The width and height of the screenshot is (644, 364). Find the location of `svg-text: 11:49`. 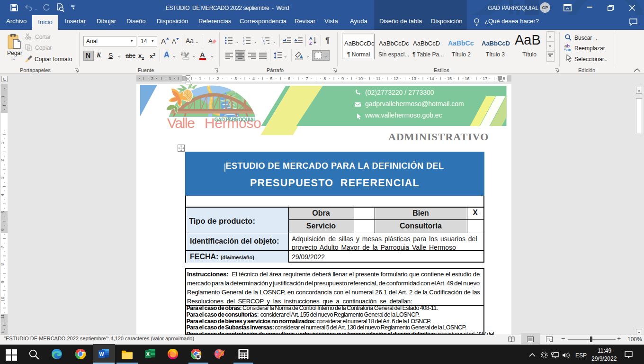

svg-text: 11:49 is located at coordinates (604, 351).